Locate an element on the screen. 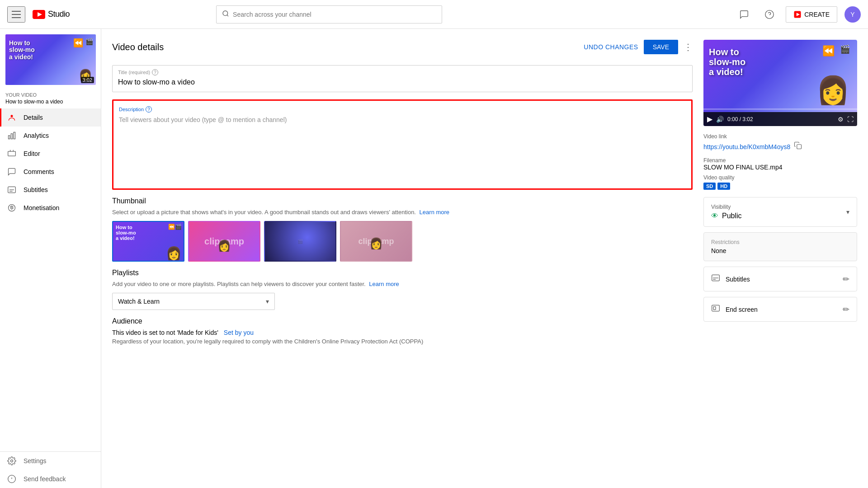 This screenshot has height=488, width=868. description-field-wrap: Description ? Tell viewers about your vi… is located at coordinates (402, 145).